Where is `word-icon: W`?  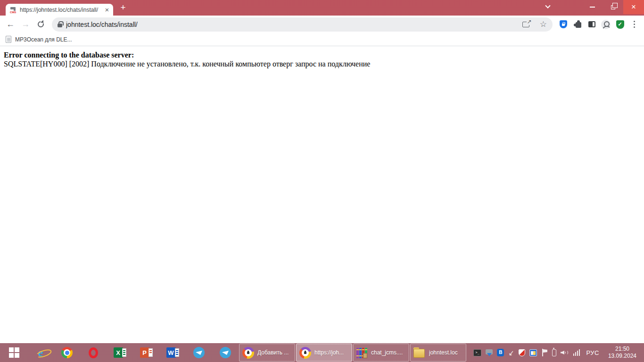 word-icon: W is located at coordinates (173, 353).